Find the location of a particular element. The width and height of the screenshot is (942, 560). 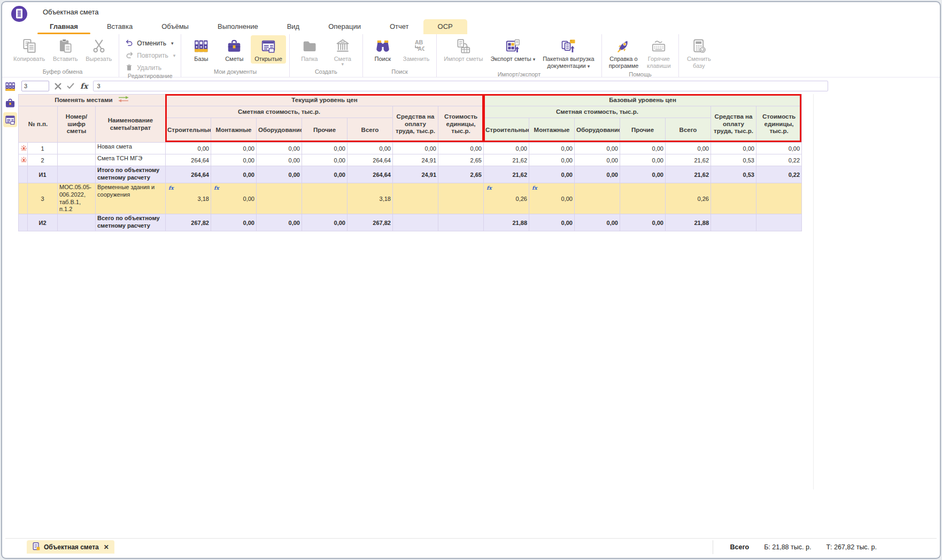

sidebar-item-estimates is located at coordinates (10, 103).